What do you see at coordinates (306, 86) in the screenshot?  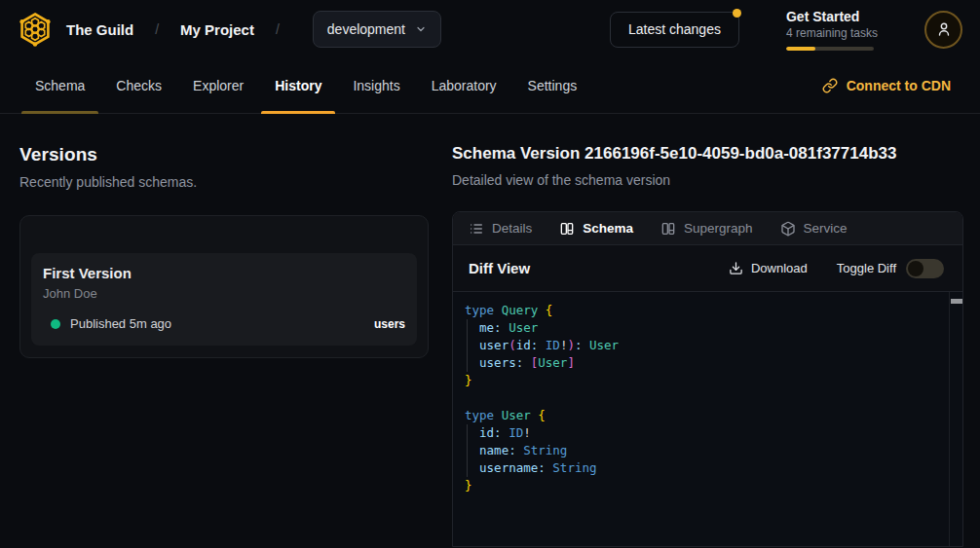 I see `nav-tabs: Schema Checks Explorer History Insights …` at bounding box center [306, 86].